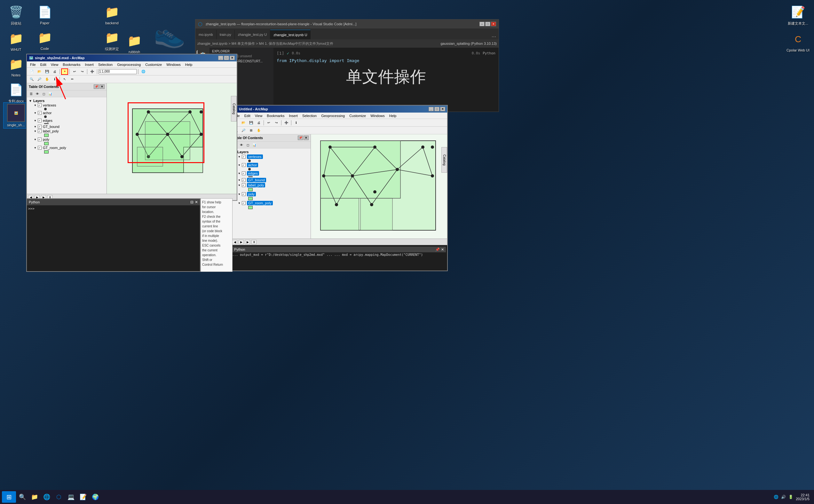  Describe the element at coordinates (244, 203) in the screenshot. I see `check2-gt-room-poly: ✓` at that location.